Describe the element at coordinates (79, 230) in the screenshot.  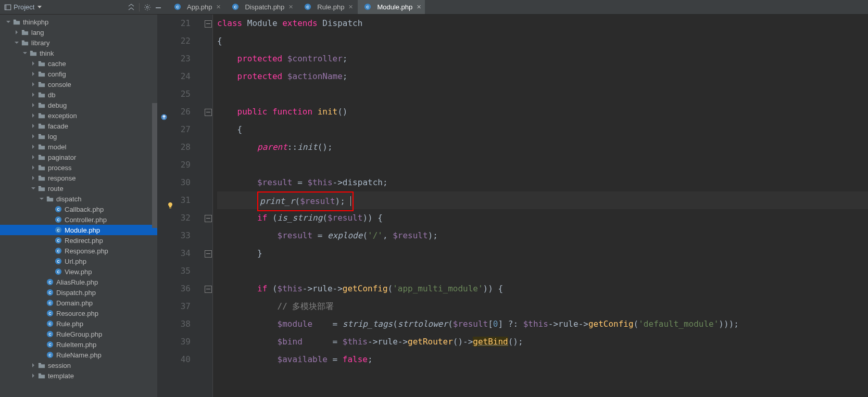
I see `tree-file: CModule.php` at that location.